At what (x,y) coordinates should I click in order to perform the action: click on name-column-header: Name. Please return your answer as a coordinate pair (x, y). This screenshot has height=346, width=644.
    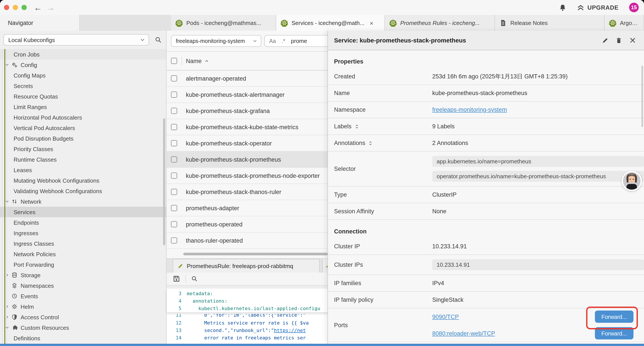
    Looking at the image, I should click on (194, 61).